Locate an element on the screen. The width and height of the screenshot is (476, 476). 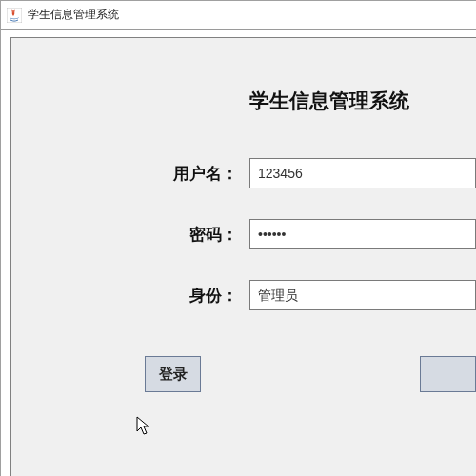
username-row: 用户名： is located at coordinates (244, 173).